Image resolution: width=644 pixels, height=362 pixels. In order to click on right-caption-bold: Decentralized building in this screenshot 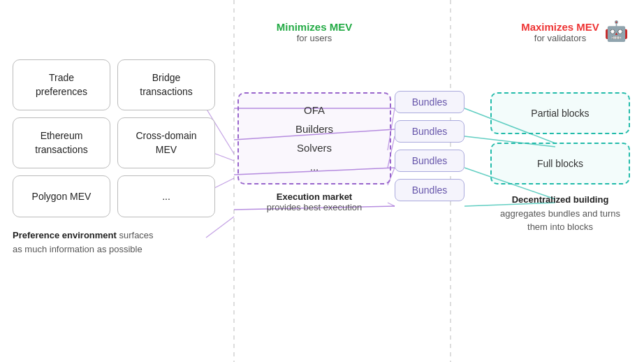, I will do `click(560, 200)`.